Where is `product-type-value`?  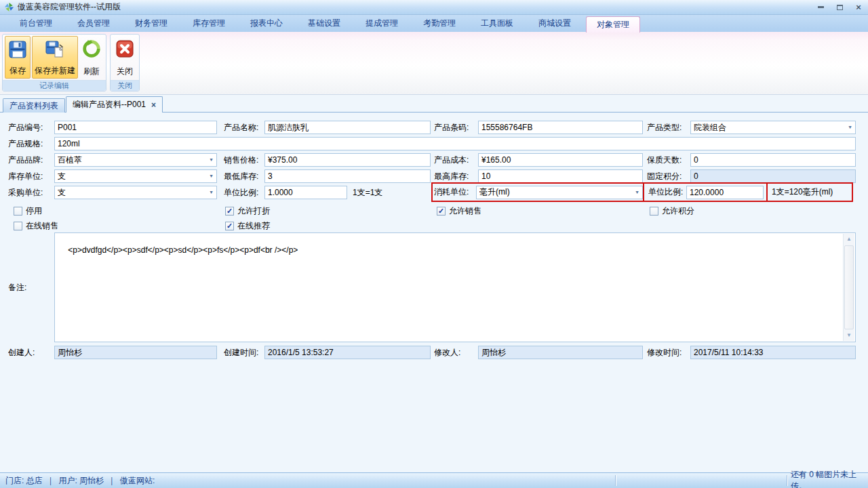 product-type-value is located at coordinates (773, 127).